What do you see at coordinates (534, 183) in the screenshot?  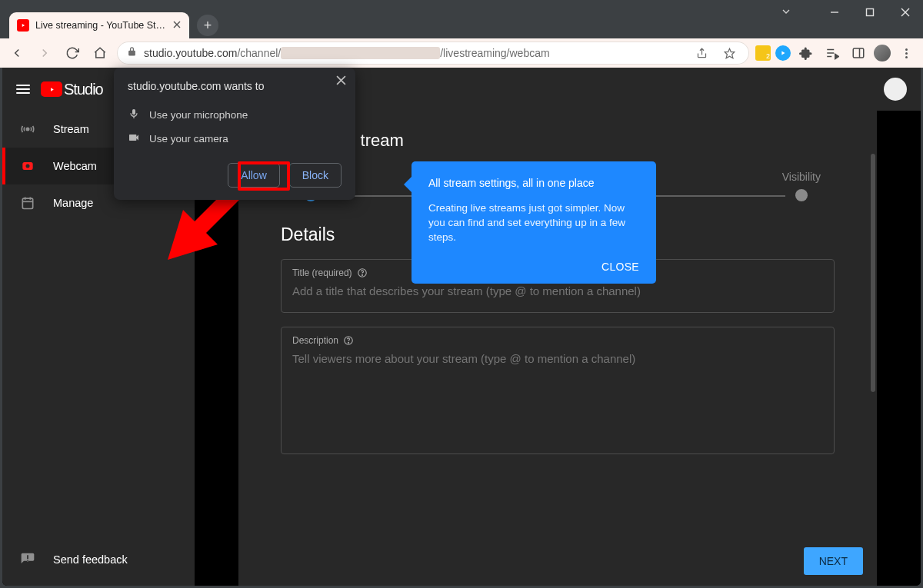 I see `tip-title: All stream settings, all in one place` at bounding box center [534, 183].